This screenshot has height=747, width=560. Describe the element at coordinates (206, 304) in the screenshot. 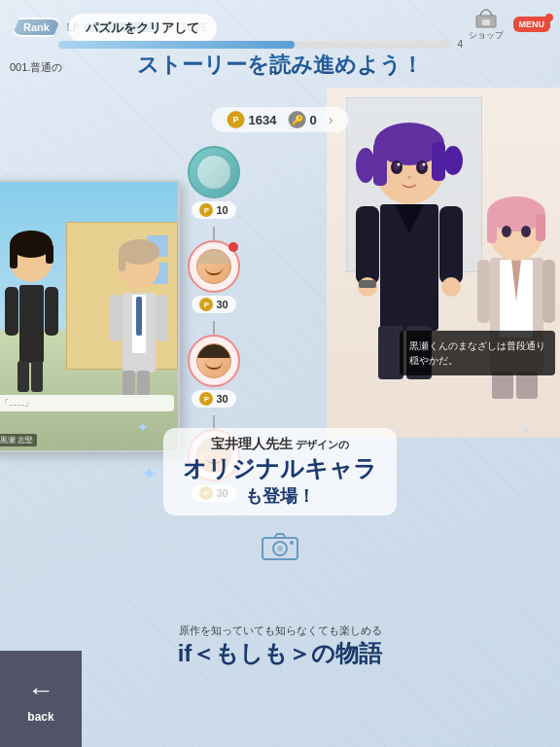

I see `p-icon-2: P` at that location.